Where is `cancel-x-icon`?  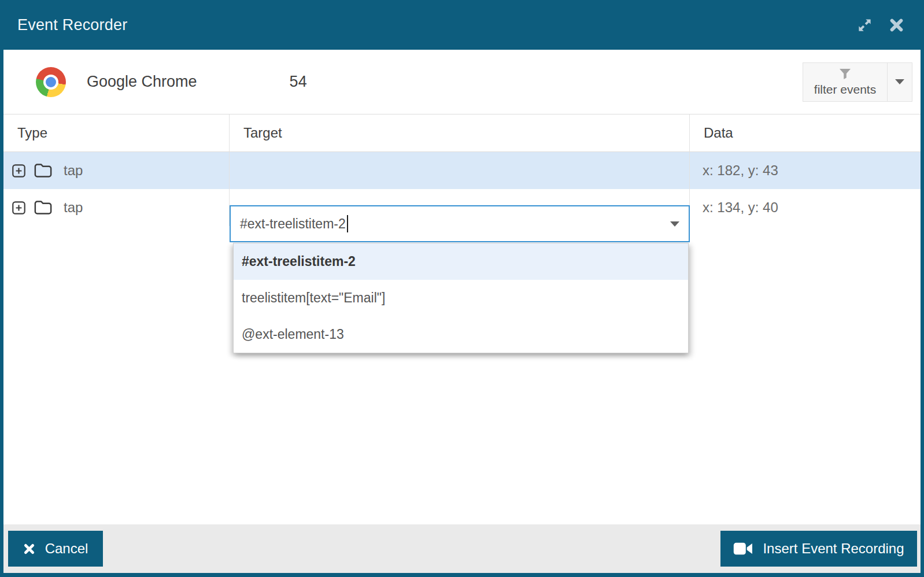
cancel-x-icon is located at coordinates (29, 549).